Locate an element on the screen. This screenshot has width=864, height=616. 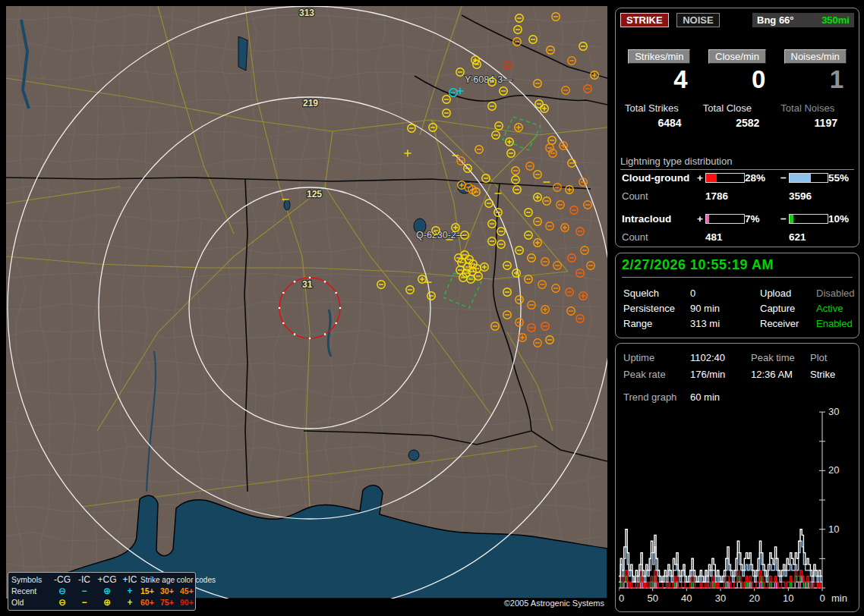
svg-text: 219 is located at coordinates (311, 103).